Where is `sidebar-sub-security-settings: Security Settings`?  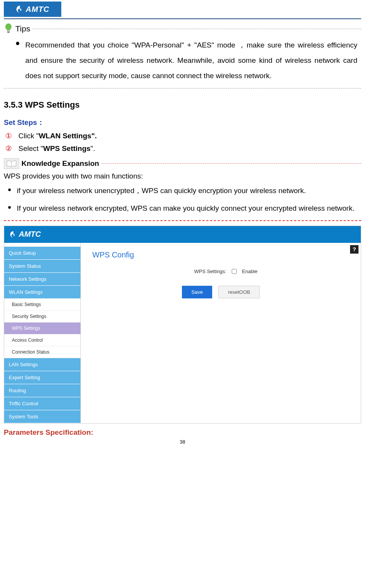
sidebar-sub-security-settings: Security Settings is located at coordinates (42, 316).